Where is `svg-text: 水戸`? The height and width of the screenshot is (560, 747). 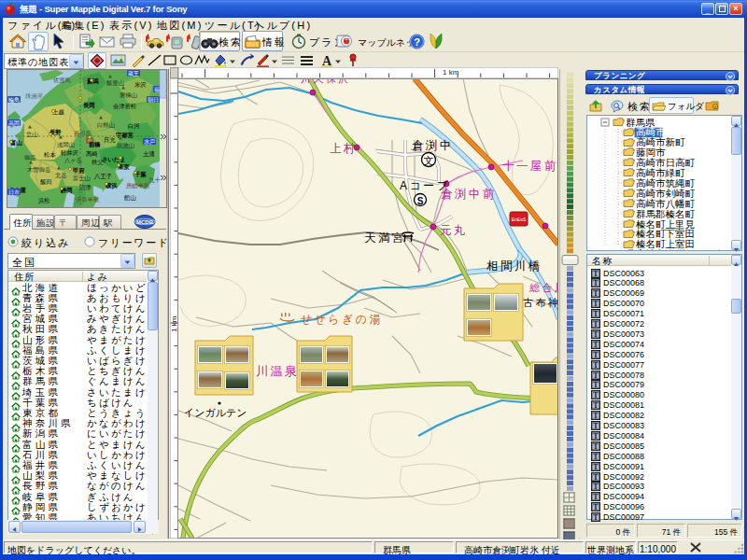
svg-text: 水戸 is located at coordinates (149, 142).